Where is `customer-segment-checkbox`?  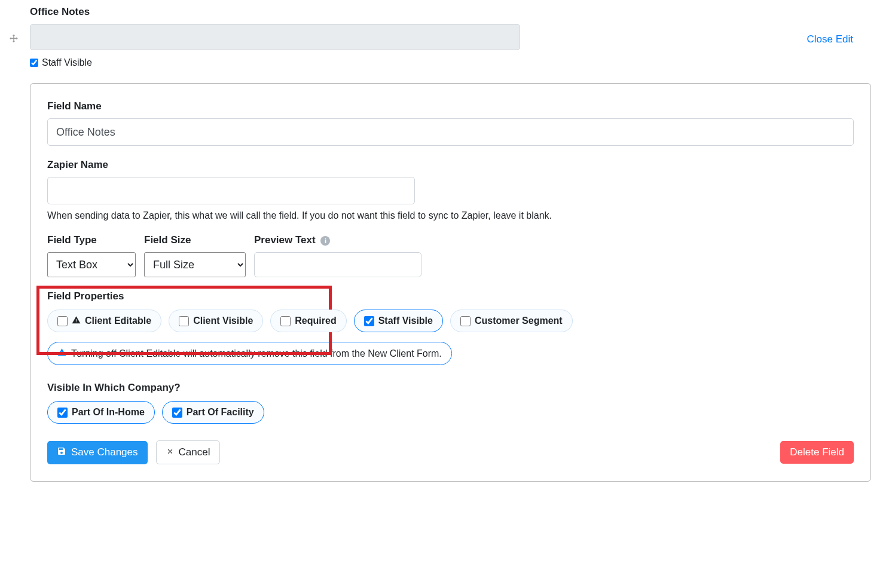
customer-segment-checkbox is located at coordinates (465, 321).